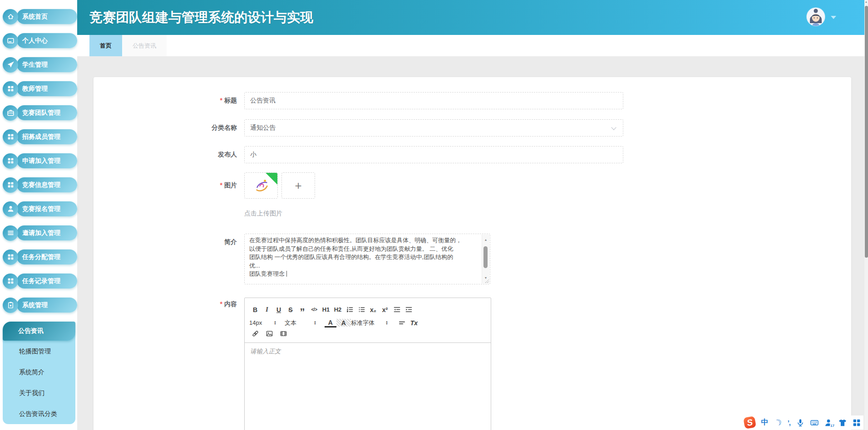 The image size is (868, 430). I want to click on font-select: 标准字体▲▼, so click(373, 323).